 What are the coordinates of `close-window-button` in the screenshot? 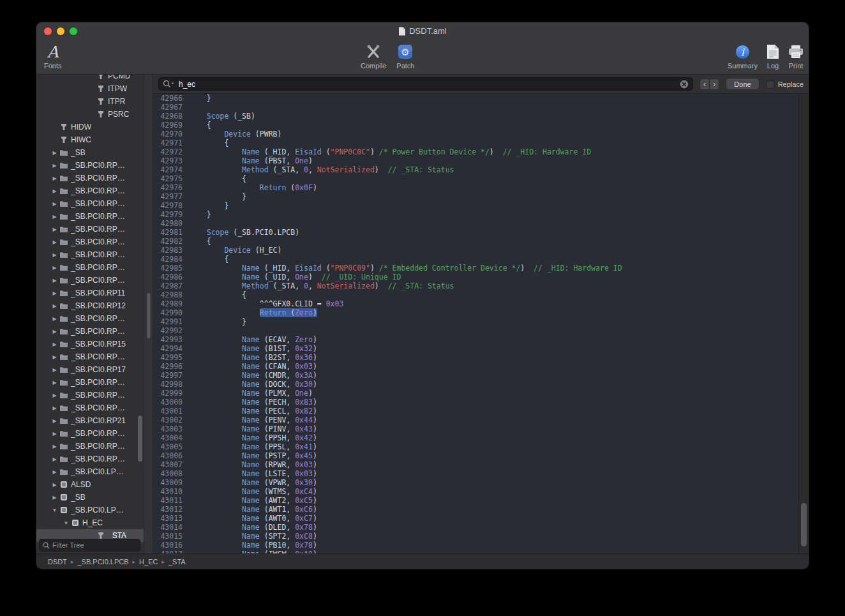 It's located at (48, 31).